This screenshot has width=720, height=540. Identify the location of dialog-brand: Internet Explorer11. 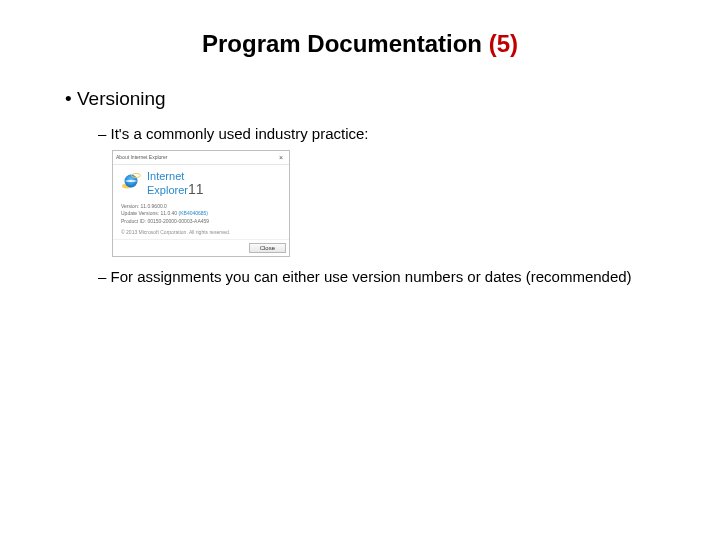
(176, 184).